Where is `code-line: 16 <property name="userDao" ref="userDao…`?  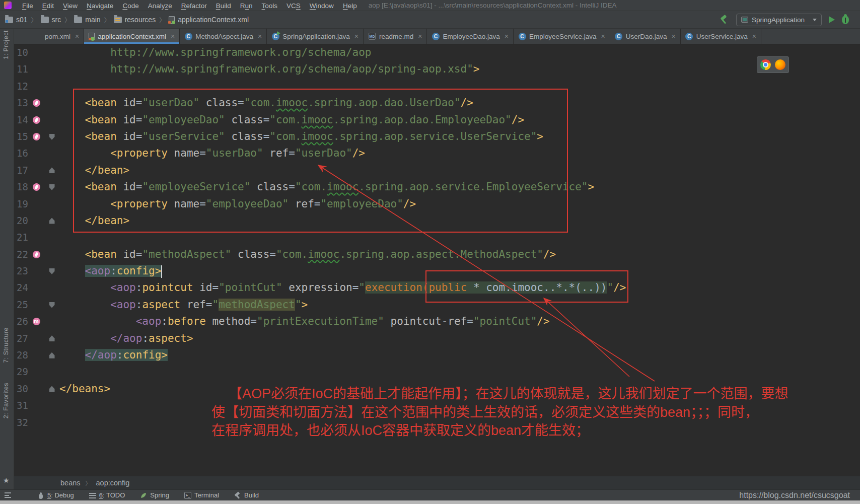 code-line: 16 <property name="userDao" ref="userDao… is located at coordinates (437, 153).